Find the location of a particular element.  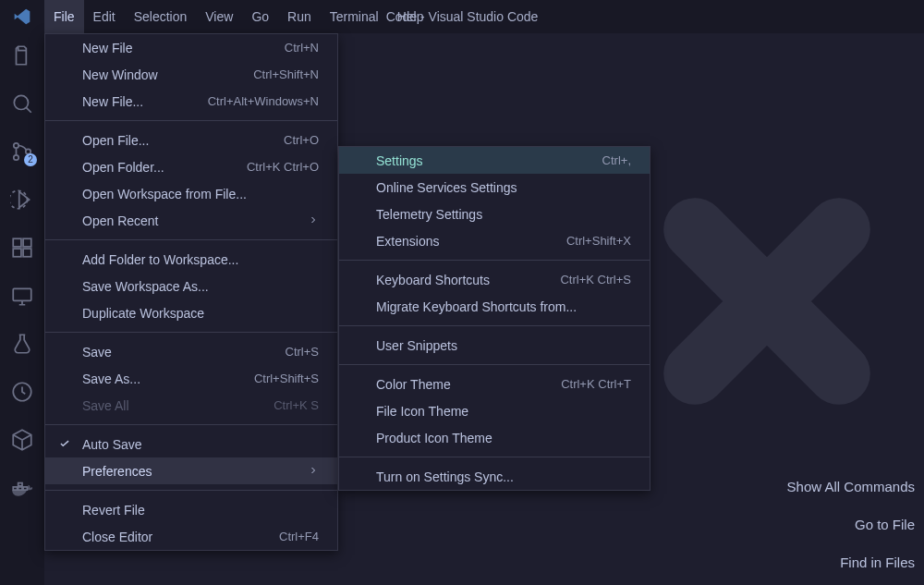

menu-item-close-editor: Close EditorCtrl+F4 is located at coordinates (191, 536).